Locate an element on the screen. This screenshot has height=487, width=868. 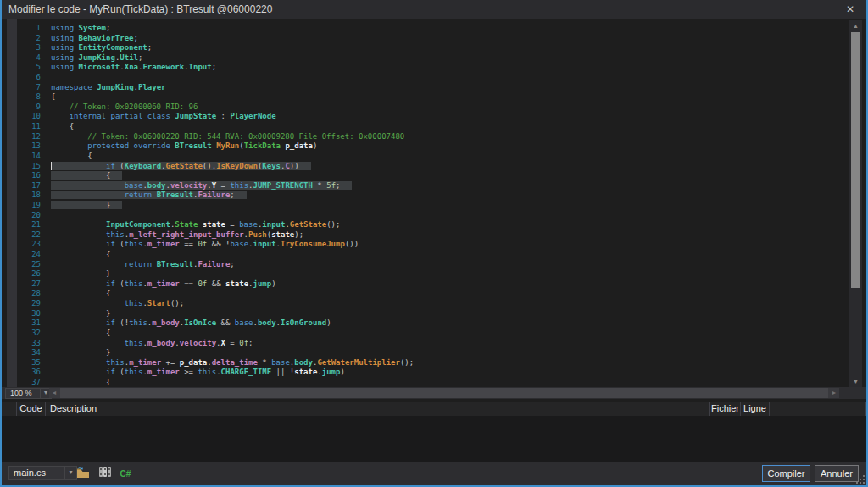
code-line: 35 this.m_timer += p_data.delta_time * b… is located at coordinates (426, 363).